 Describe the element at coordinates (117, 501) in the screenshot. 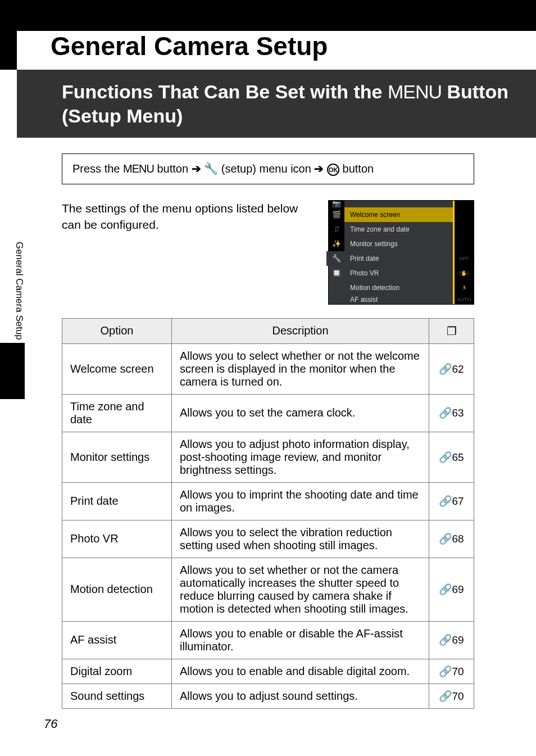

I see `cell-option: Print date` at that location.